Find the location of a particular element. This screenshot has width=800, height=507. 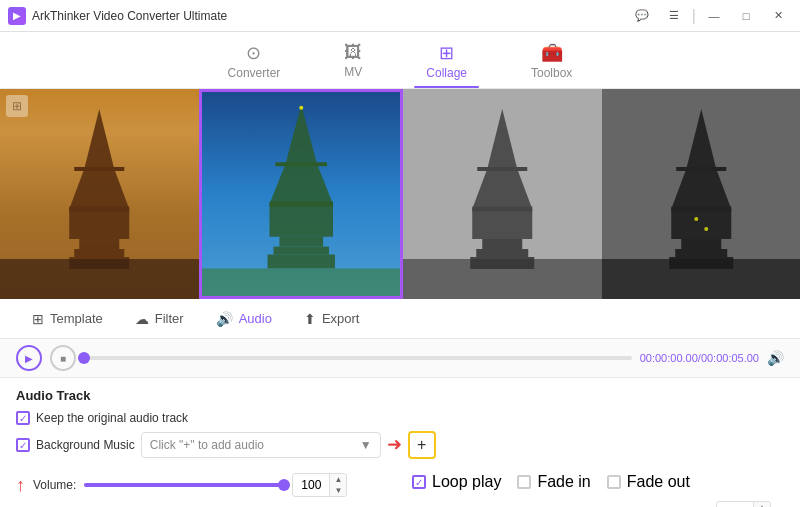

tab-toolbox: 🧰 Toolbox is located at coordinates (552, 63).